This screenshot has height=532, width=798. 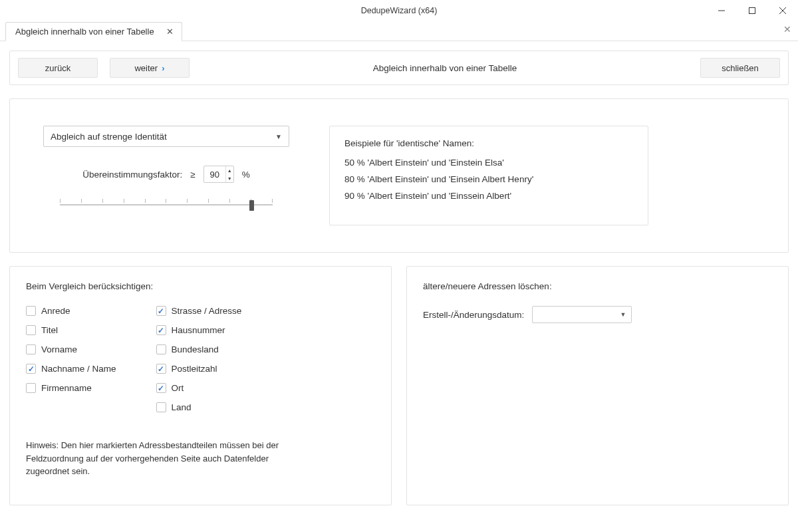 What do you see at coordinates (230, 178) in the screenshot?
I see `spinner-down-icon: ▼` at bounding box center [230, 178].